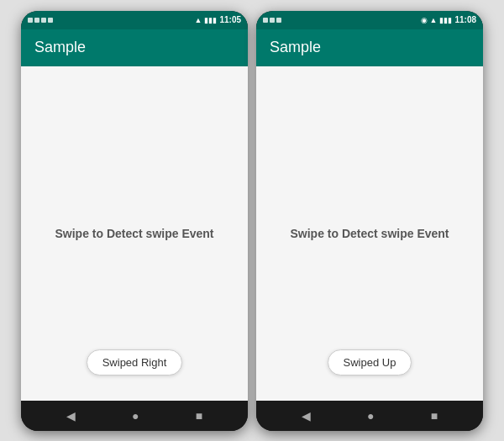  What do you see at coordinates (465, 20) in the screenshot?
I see `status-time-2: 11:08` at bounding box center [465, 20].